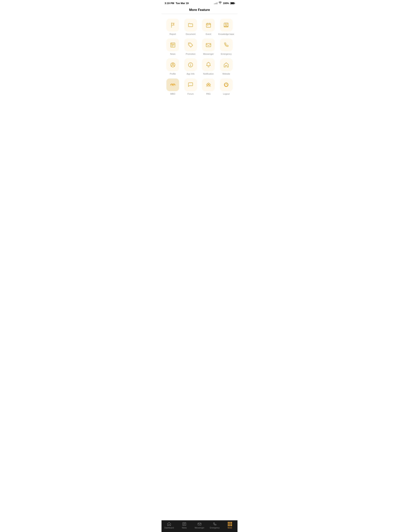 The image size is (399, 532). Describe the element at coordinates (226, 25) in the screenshot. I see `book-icon` at that location.